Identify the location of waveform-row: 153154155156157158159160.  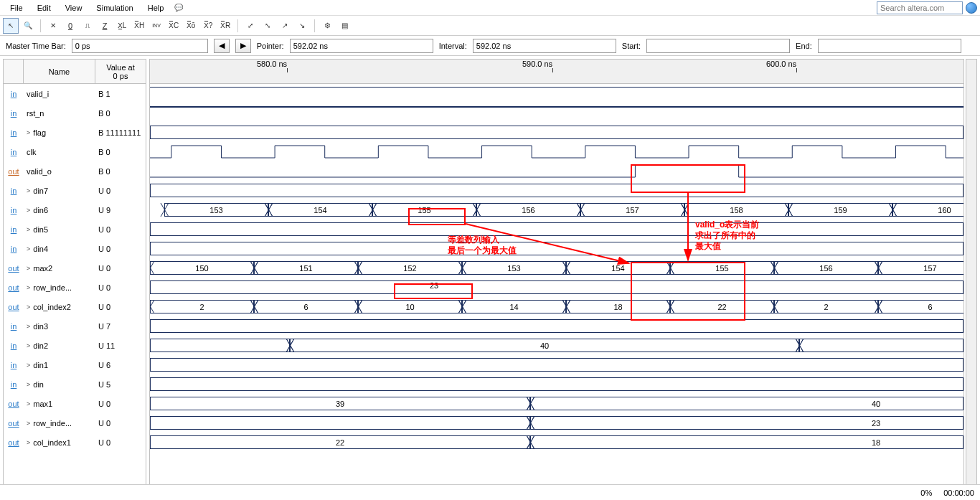
(557, 209).